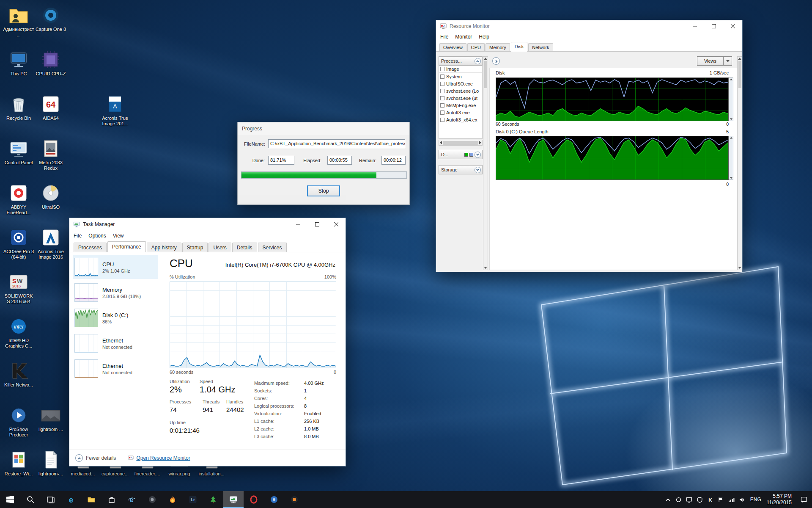  What do you see at coordinates (476, 47) in the screenshot?
I see `rm-tab-cpu: CPU` at bounding box center [476, 47].